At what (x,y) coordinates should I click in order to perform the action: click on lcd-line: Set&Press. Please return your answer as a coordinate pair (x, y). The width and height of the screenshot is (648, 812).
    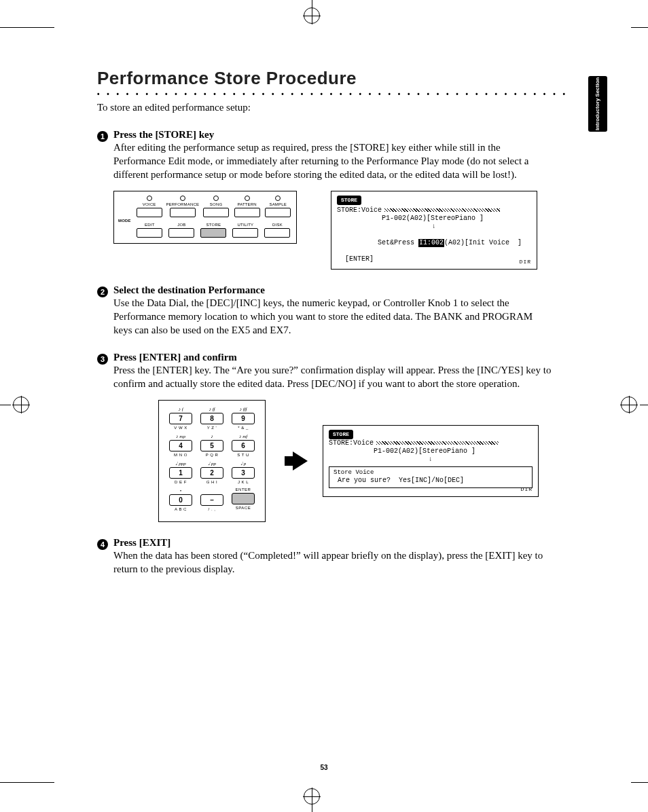
    Looking at the image, I should click on (398, 243).